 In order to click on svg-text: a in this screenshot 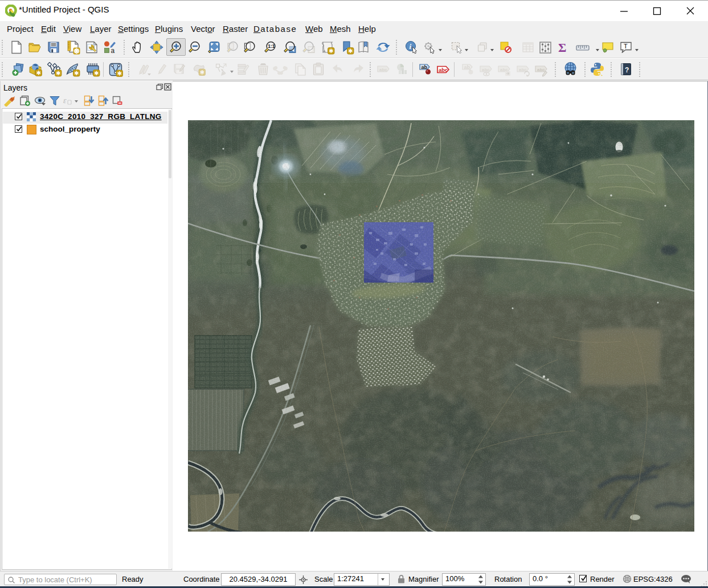, I will do `click(113, 51)`.